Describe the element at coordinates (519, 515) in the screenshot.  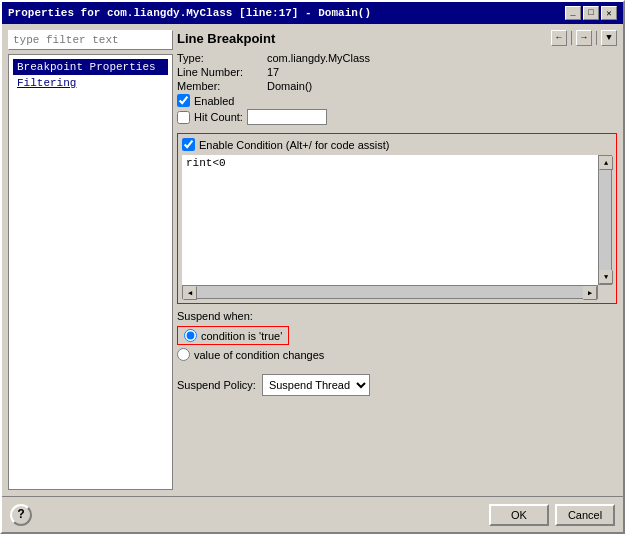
I see `ok-button: OK` at that location.